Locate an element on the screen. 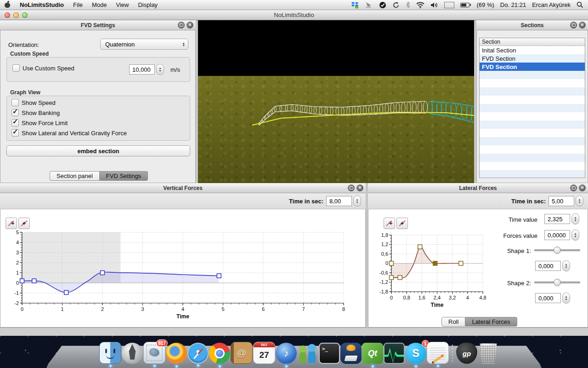  sections-column-header: Section is located at coordinates (532, 42).